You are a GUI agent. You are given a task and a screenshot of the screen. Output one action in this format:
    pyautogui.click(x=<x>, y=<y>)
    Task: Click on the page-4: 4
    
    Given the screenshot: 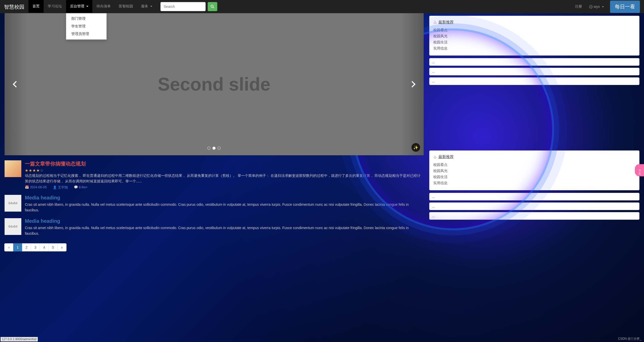 What is the action you would take?
    pyautogui.click(x=44, y=247)
    